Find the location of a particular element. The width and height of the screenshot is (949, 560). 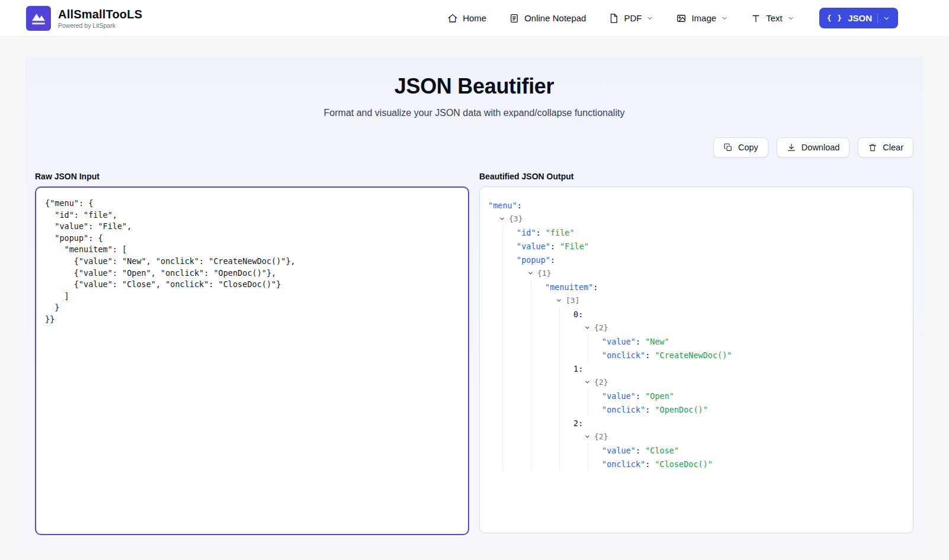

json-button: { } JSON is located at coordinates (859, 18).